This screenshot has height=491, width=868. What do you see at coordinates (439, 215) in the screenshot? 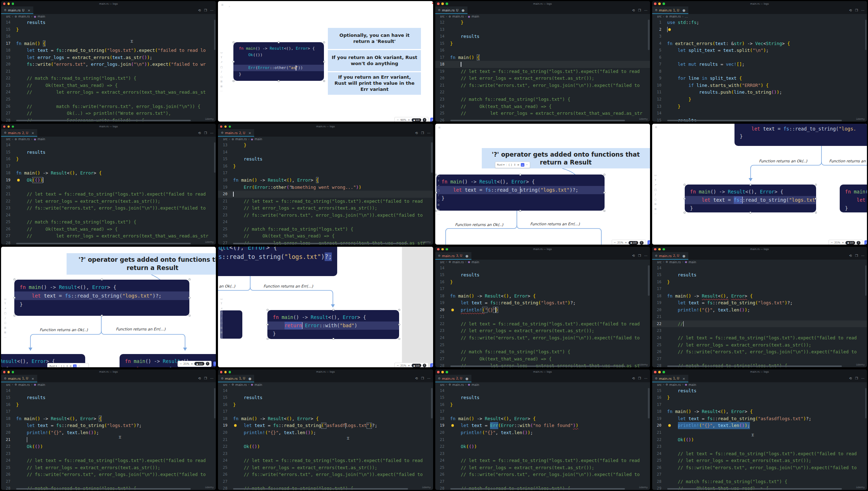
I see `tool-icon: ⋯` at bounding box center [439, 215].